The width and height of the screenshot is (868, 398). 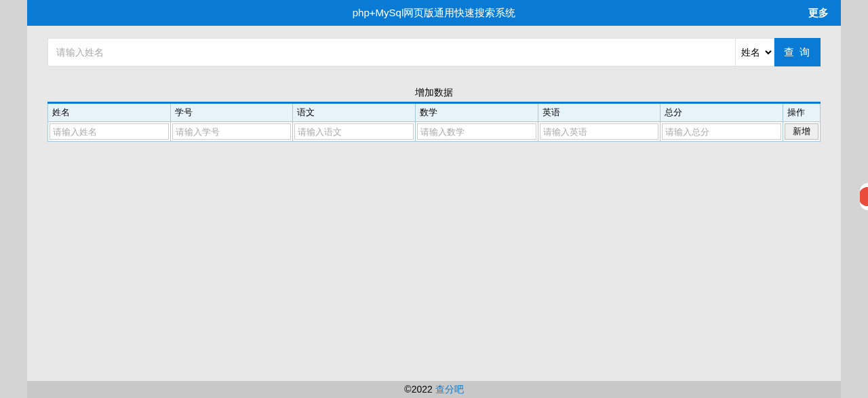 What do you see at coordinates (797, 52) in the screenshot?
I see `search-button: 查 询` at bounding box center [797, 52].